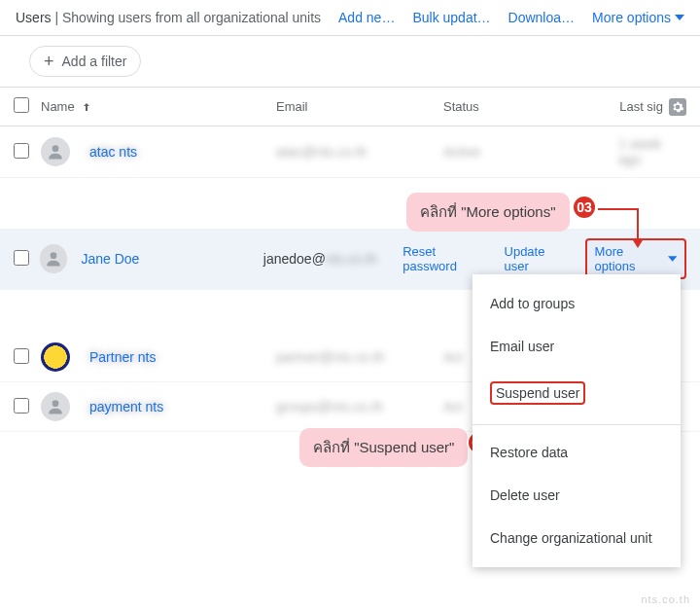  I want to click on bulk-update-link: Bulk updat…, so click(451, 18).